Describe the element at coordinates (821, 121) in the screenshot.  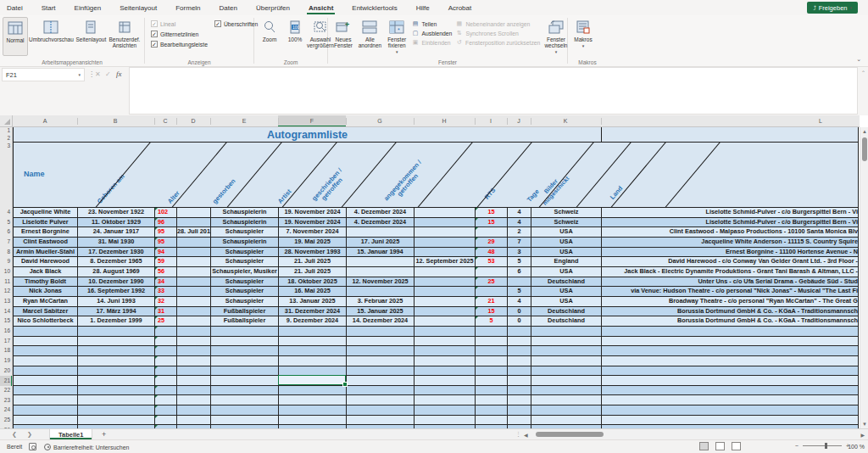
I see `column-header-L: L` at that location.